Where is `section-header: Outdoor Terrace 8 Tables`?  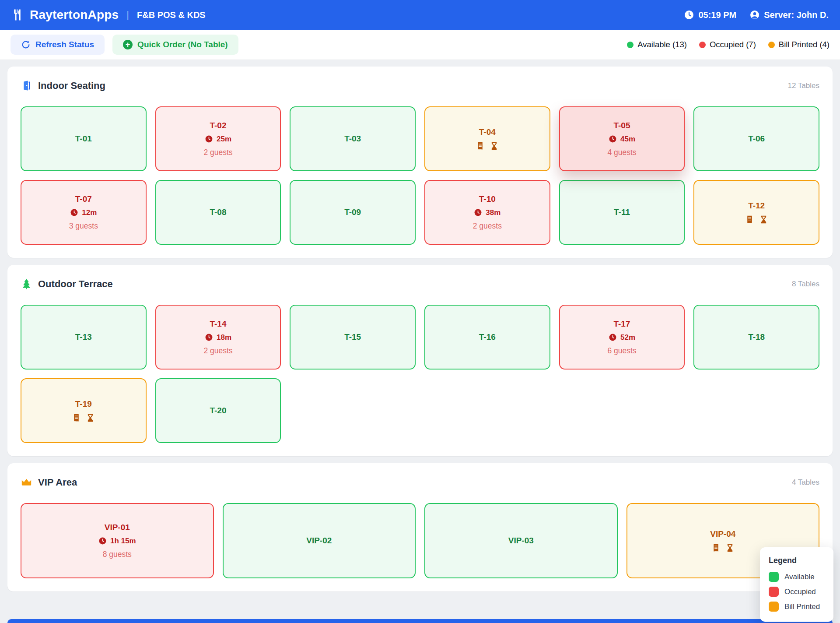
section-header: Outdoor Terrace 8 Tables is located at coordinates (420, 284).